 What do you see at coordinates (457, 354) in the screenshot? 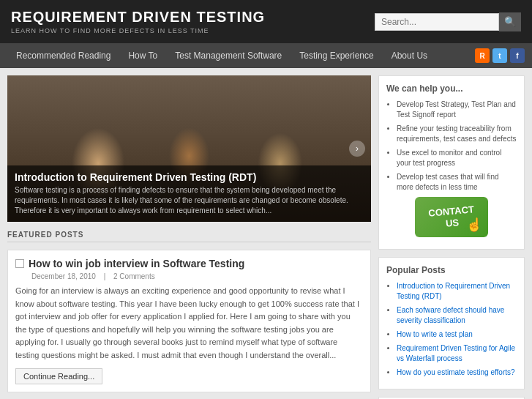
I see `list-item: Requirement Driven Testing for Agile vs …` at bounding box center [457, 354].